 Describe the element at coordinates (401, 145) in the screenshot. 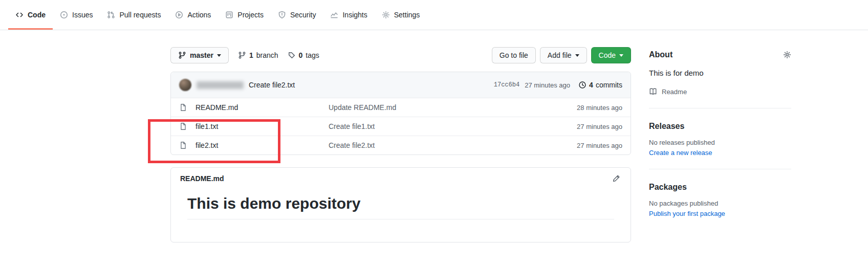

I see `file-row-file2: file2.txt Create file2.txt 27 minutes ag…` at that location.